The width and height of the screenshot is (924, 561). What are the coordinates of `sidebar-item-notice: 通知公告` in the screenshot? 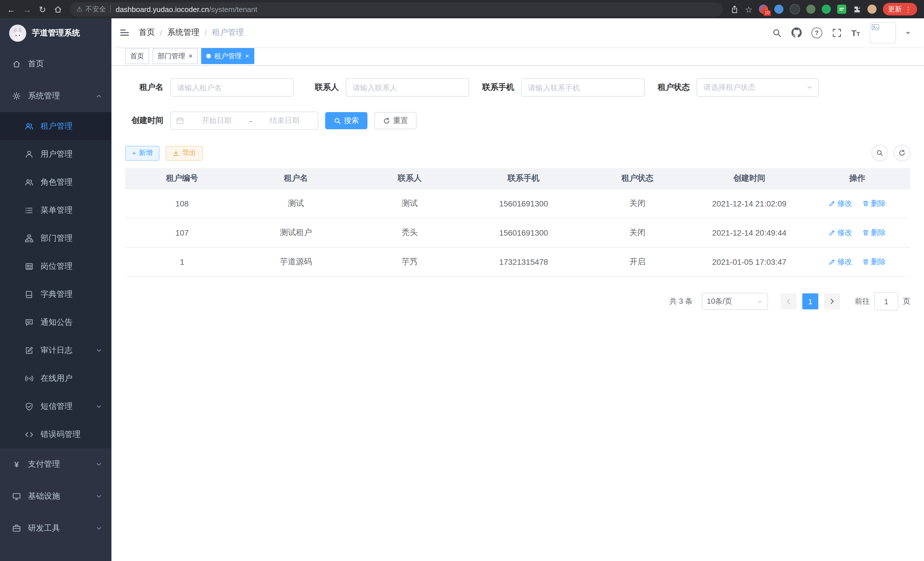 It's located at (56, 322).